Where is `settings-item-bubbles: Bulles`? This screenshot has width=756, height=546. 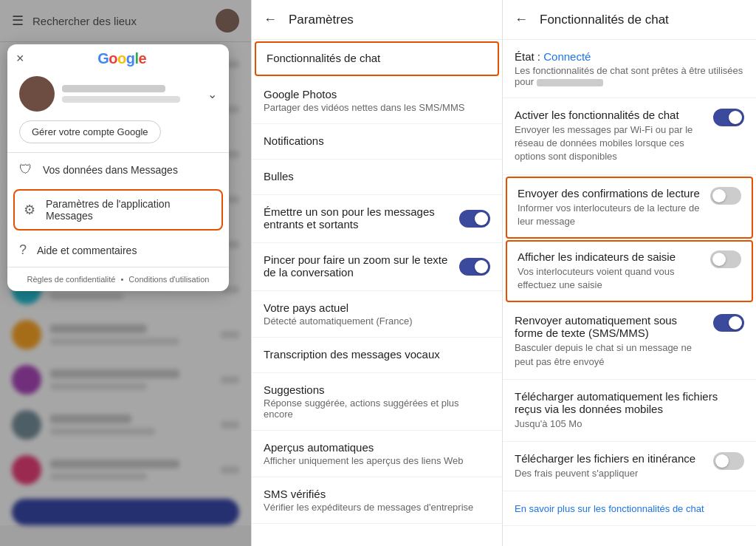
settings-item-bubbles: Bulles is located at coordinates (377, 177).